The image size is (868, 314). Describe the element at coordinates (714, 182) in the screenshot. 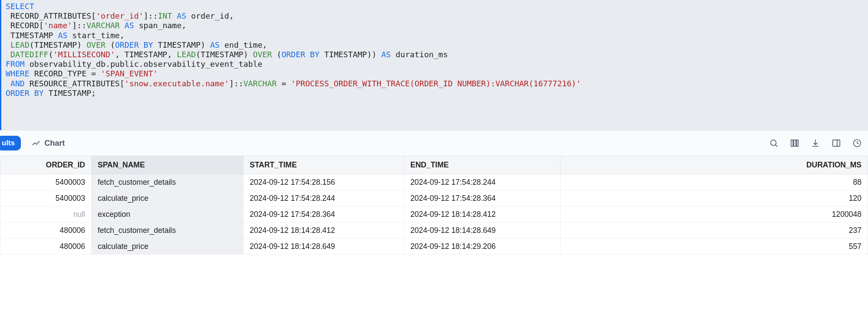

I see `cell: 88` at that location.